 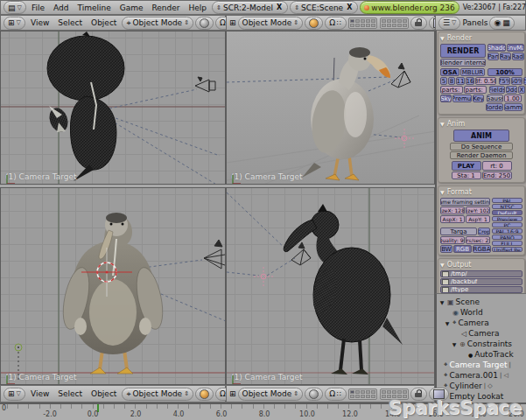 I want to click on outliner-row-constraints: ▼ ⊕ Constraints, so click(x=481, y=344).